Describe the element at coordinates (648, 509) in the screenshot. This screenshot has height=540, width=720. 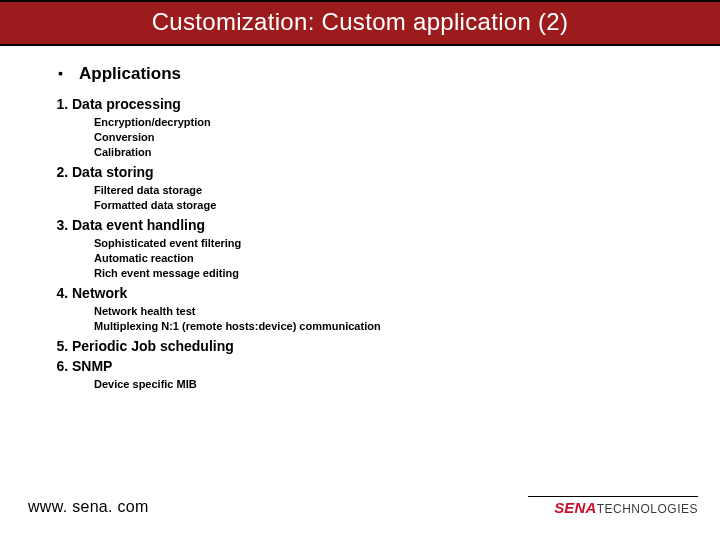
I see `logo-tech: TECHNOLOGIES` at that location.